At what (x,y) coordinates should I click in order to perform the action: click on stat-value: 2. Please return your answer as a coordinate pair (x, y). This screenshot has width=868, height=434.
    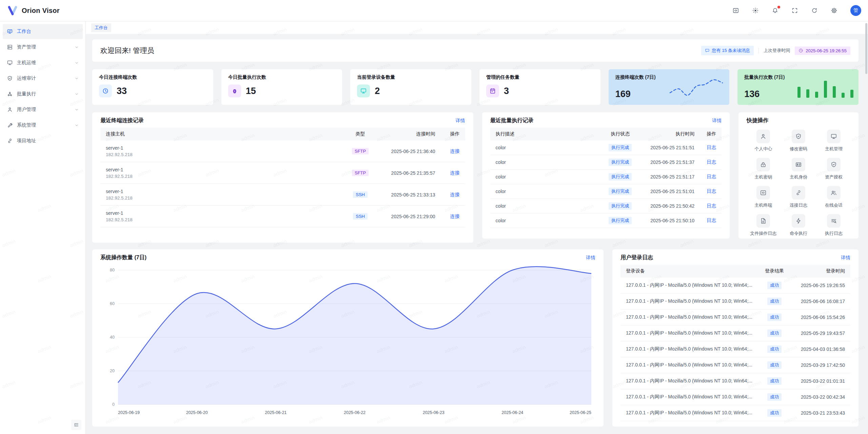
    Looking at the image, I should click on (377, 91).